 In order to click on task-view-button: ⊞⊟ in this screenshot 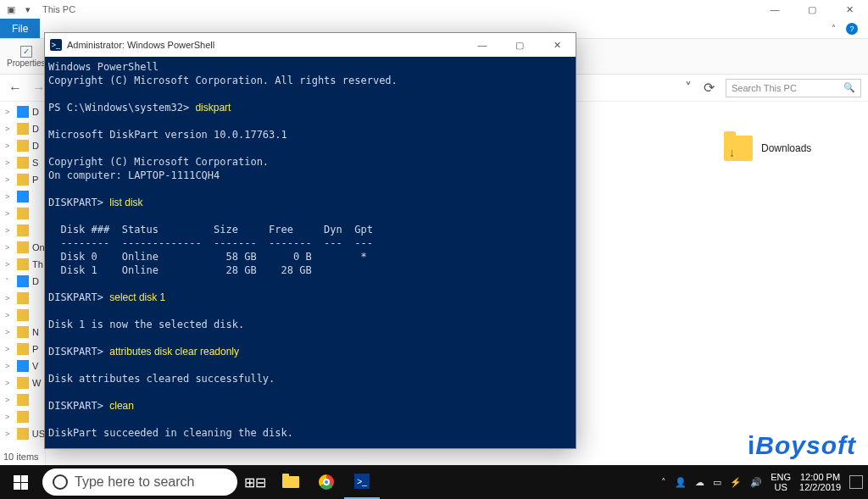, I will do `click(255, 482)`.